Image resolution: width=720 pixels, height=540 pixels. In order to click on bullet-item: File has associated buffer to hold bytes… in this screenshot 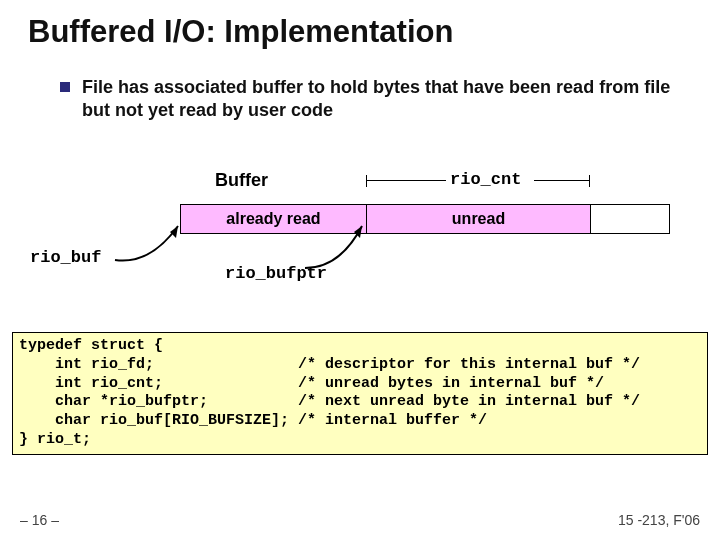, I will do `click(360, 86)`.